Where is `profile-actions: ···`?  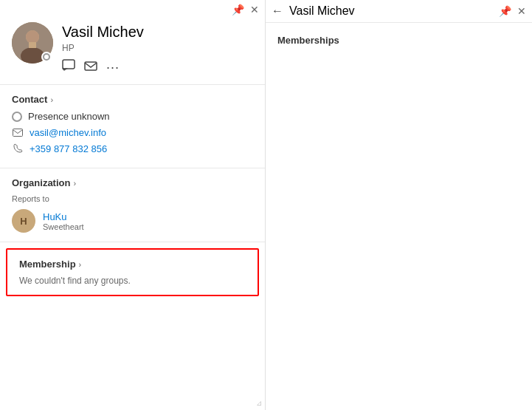 profile-actions: ··· is located at coordinates (158, 67).